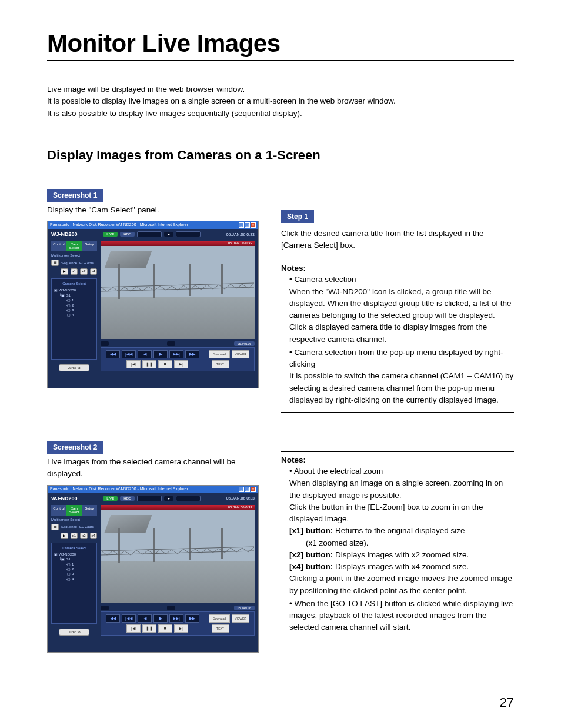 The image size is (561, 728). What do you see at coordinates (127, 498) in the screenshot?
I see `hdd-indicator-2: HDD` at bounding box center [127, 498].